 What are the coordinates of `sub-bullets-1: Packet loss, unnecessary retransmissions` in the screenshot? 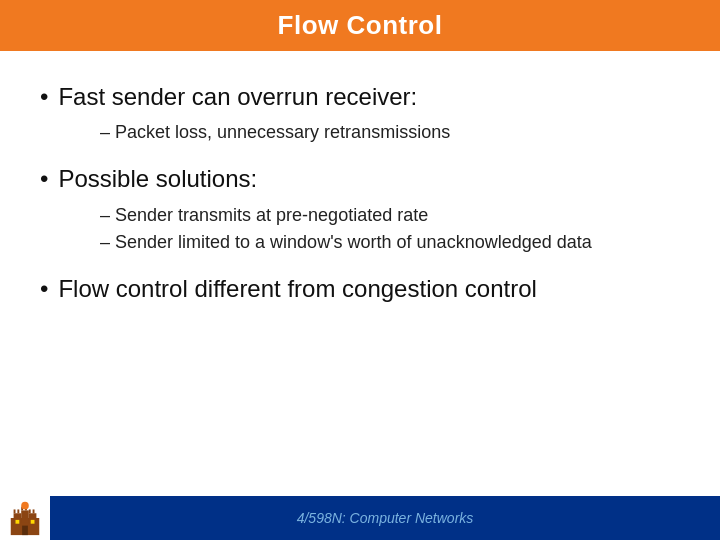 It's located at (360, 132).